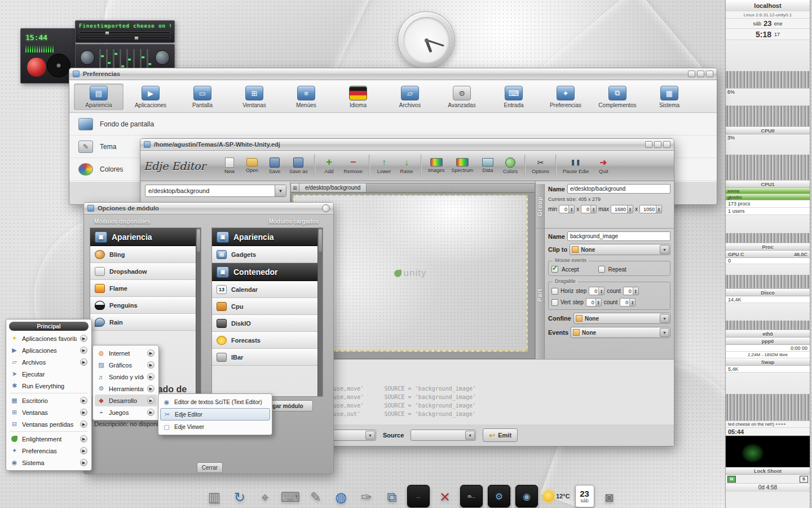  Describe the element at coordinates (384, 166) in the screenshot. I see `lower-button: ↑Lower` at that location.